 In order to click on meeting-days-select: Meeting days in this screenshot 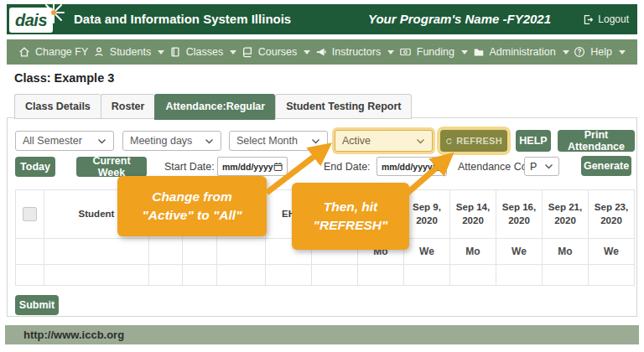, I will do `click(172, 141)`.